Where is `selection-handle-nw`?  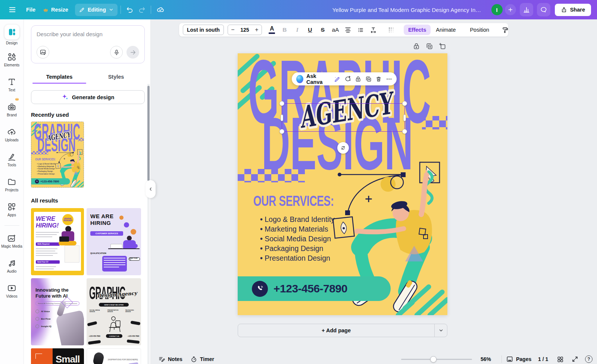 selection-handle-nw is located at coordinates (282, 104).